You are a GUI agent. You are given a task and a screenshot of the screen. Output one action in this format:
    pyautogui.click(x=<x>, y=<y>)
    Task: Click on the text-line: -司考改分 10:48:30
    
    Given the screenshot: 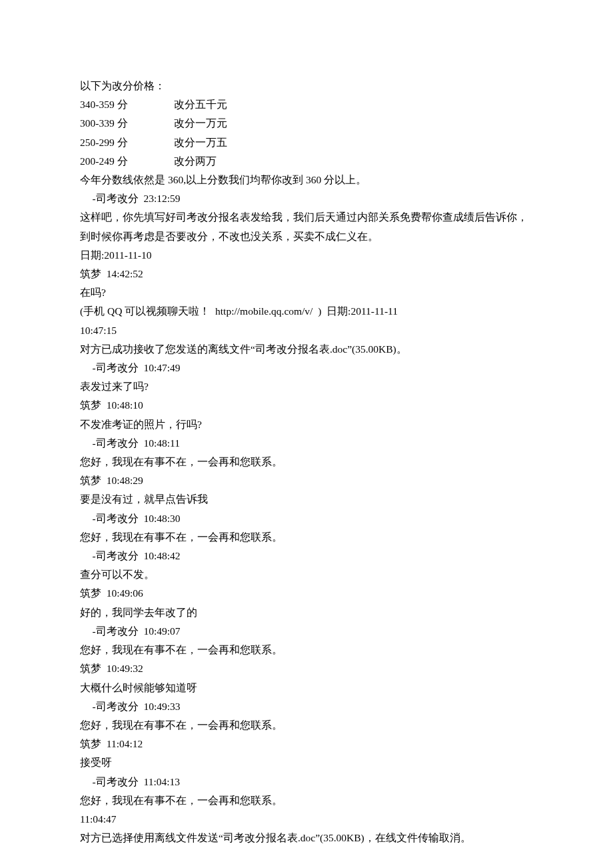 What is the action you would take?
    pyautogui.click(x=306, y=519)
    